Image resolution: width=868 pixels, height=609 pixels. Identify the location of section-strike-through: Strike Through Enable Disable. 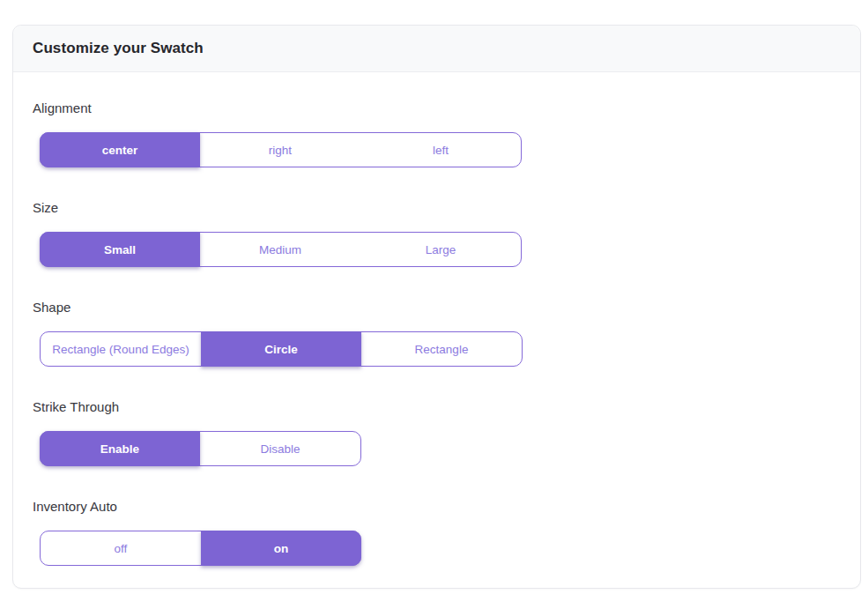
(437, 432).